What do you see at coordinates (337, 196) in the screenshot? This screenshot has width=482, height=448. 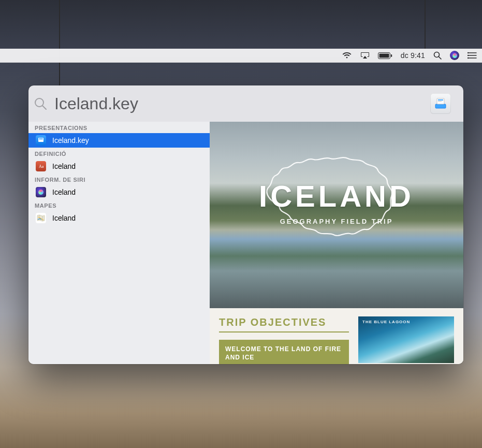 I see `slide-title: ICELAND` at bounding box center [337, 196].